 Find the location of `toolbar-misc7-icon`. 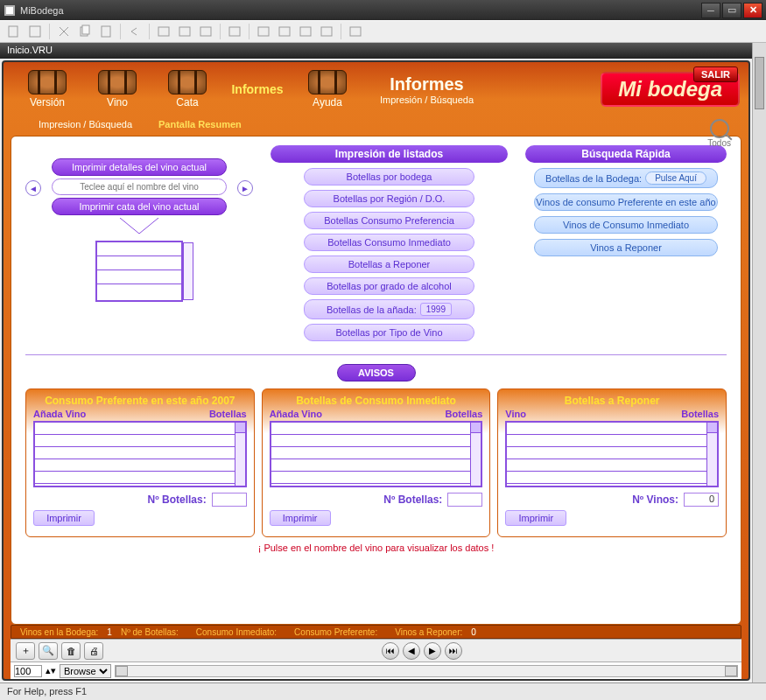

toolbar-misc7-icon is located at coordinates (306, 32).